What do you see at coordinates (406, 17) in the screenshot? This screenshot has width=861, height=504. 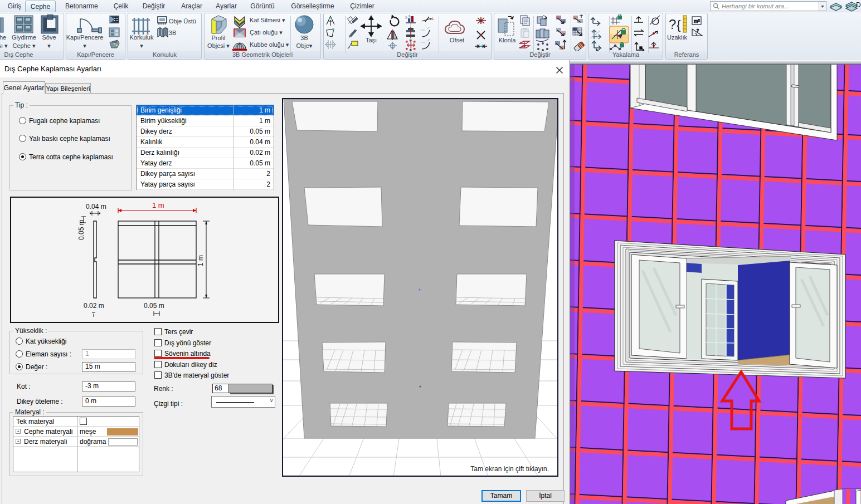 I see `svg-text: 1` at bounding box center [406, 17].